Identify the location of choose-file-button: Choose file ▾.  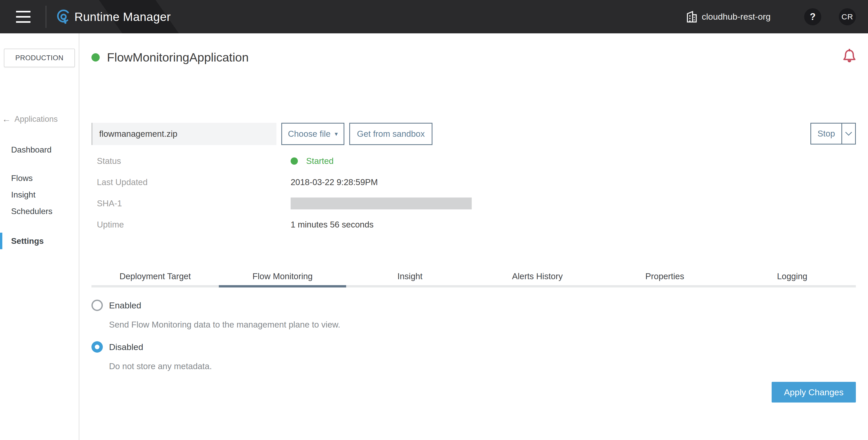
(313, 134).